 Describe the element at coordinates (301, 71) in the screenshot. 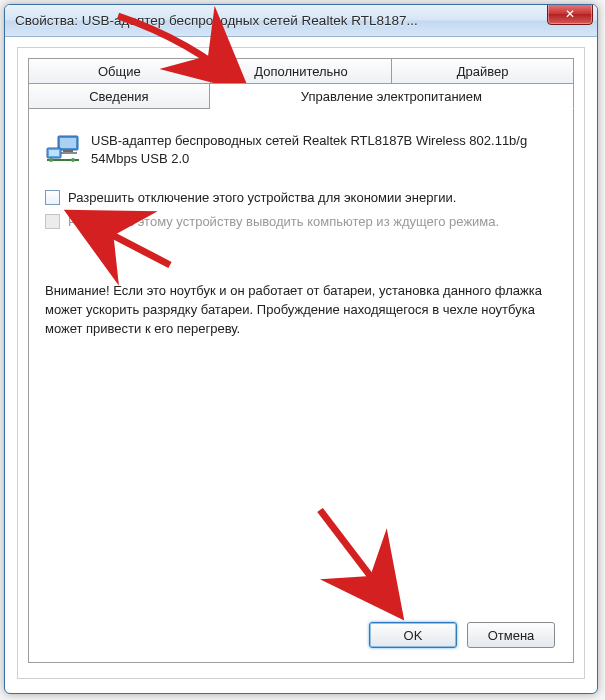

I see `tab-row-1: Общие Дополнительно Драйвер` at that location.